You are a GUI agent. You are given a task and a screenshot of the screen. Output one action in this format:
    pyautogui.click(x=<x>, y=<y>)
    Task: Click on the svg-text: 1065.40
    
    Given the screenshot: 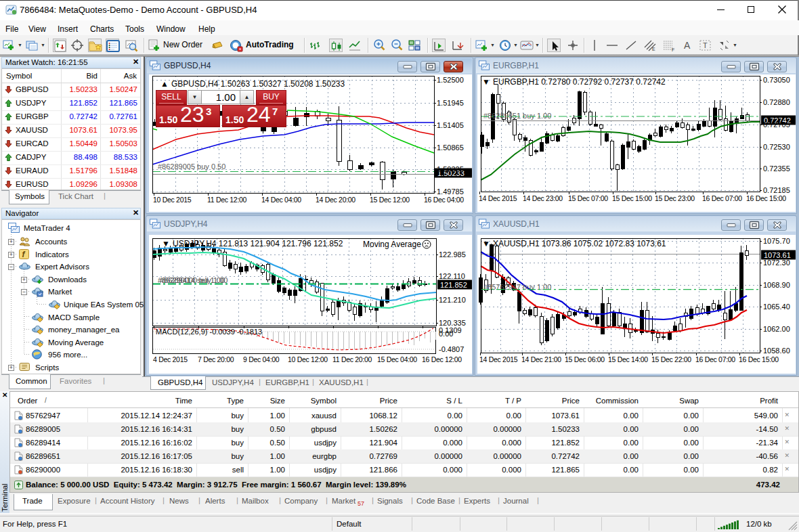 What is the action you would take?
    pyautogui.click(x=777, y=307)
    